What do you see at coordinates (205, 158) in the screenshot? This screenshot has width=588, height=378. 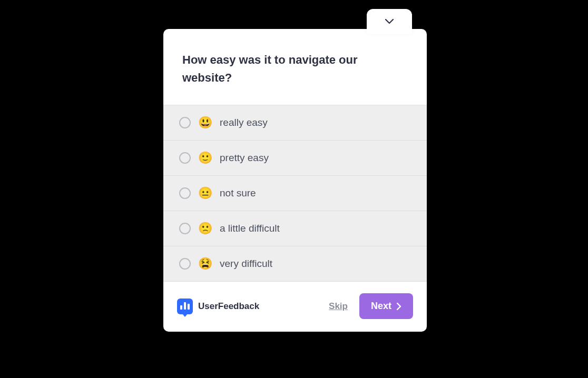 I see `emoji-icon: 🙂` at bounding box center [205, 158].